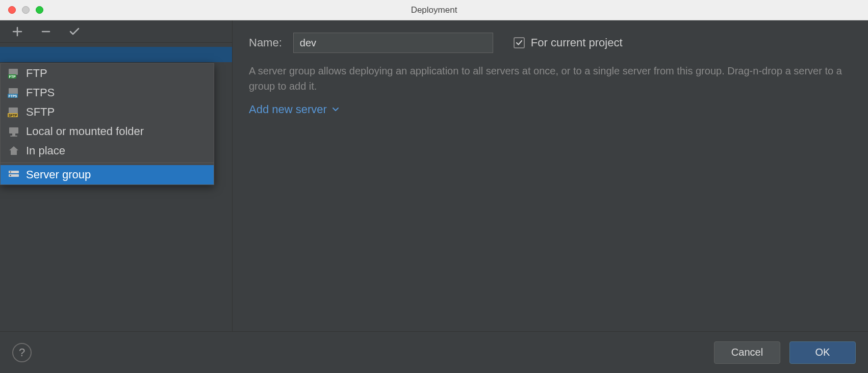 The height and width of the screenshot is (373, 868). Describe the element at coordinates (393, 43) in the screenshot. I see `name-input` at that location.